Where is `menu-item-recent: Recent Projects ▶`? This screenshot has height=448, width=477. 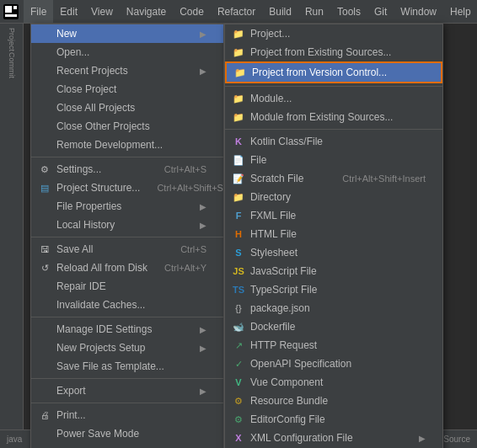
menu-item-recent: Recent Projects ▶ is located at coordinates (127, 71).